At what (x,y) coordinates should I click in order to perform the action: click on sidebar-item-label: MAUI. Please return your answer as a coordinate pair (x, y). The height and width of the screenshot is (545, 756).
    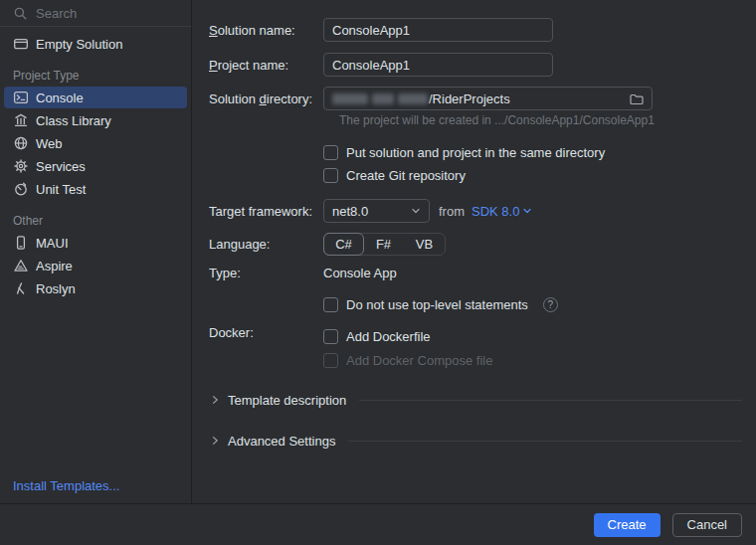
    Looking at the image, I should click on (52, 243).